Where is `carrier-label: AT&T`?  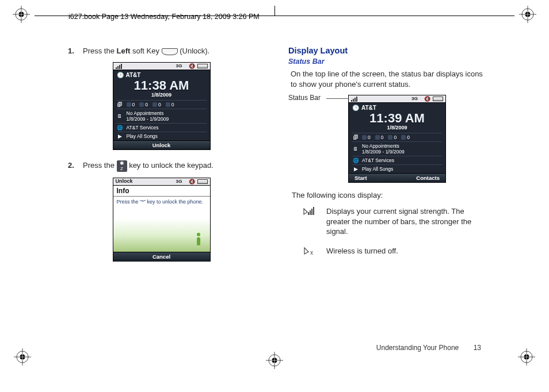
carrier-label: AT&T is located at coordinates (134, 75).